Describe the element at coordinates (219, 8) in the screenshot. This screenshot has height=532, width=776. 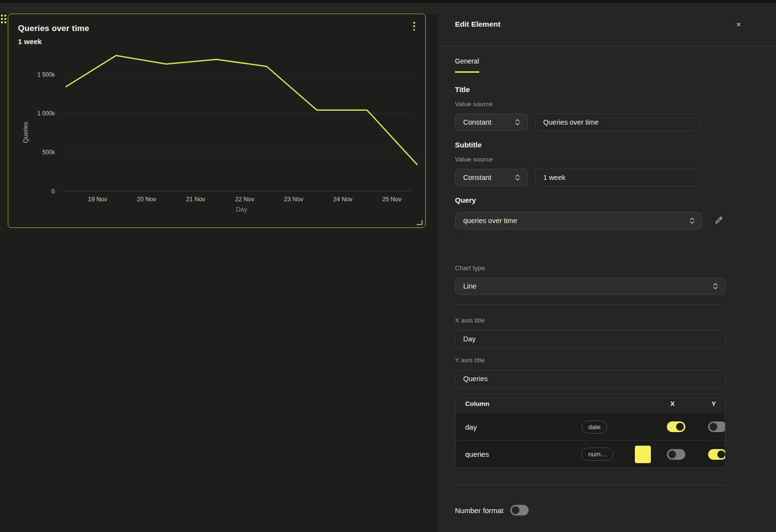
I see `canvas-toolbar-band` at that location.